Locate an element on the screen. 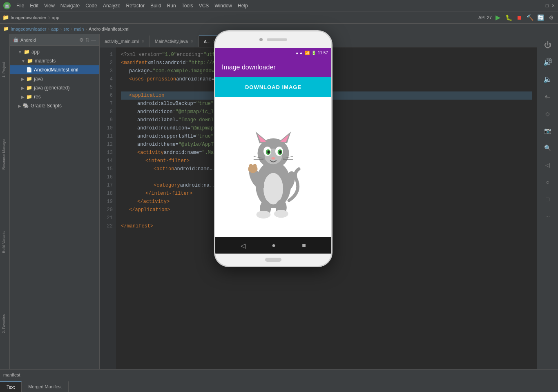  sidebar-project: 1: Project is located at coordinates (4, 70).